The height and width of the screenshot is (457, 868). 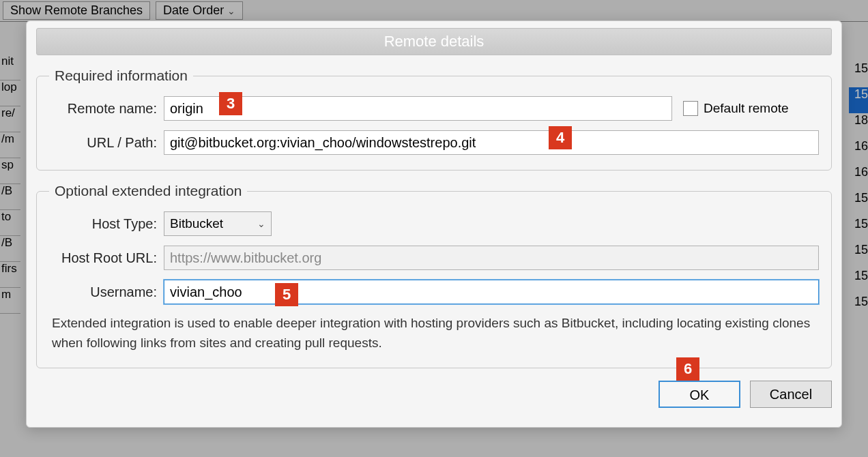 I want to click on host-type-select: Bitbucket ⌄, so click(x=218, y=224).